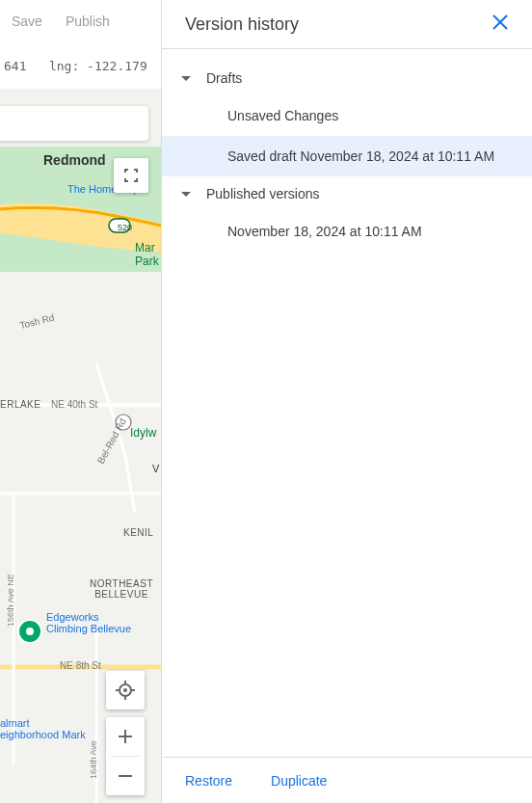 This screenshot has width=532, height=803. What do you see at coordinates (89, 623) in the screenshot?
I see `edgeworks-label: Edgeworks Climbing Bellevue` at bounding box center [89, 623].